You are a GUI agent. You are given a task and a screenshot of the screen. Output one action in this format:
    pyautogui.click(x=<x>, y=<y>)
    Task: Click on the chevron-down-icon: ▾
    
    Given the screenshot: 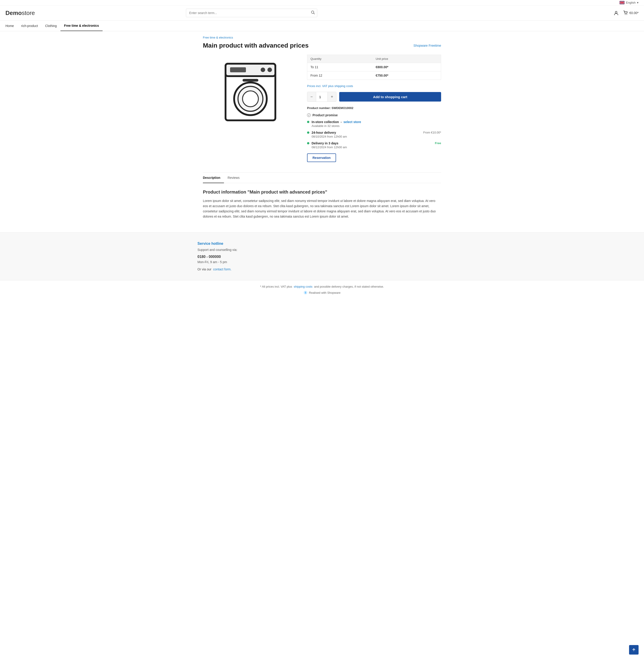 What is the action you would take?
    pyautogui.click(x=638, y=3)
    